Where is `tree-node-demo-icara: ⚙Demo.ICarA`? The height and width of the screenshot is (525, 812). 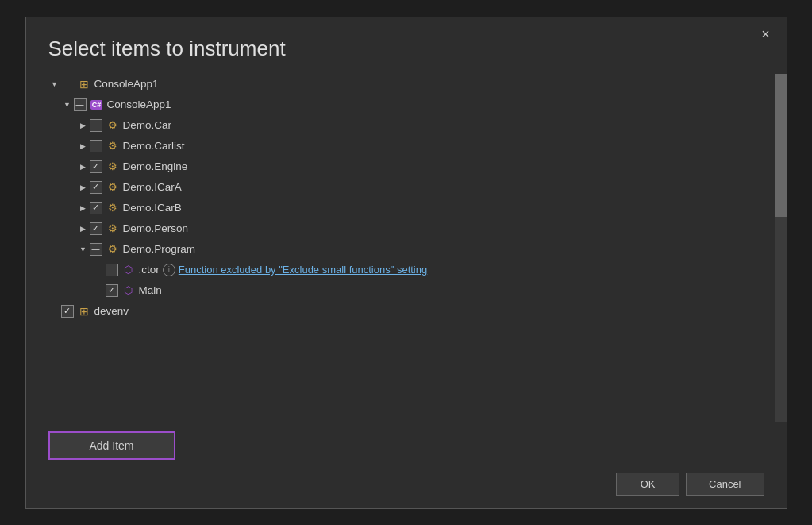
tree-node-demo-icara: ⚙Demo.ICarA is located at coordinates (410, 187).